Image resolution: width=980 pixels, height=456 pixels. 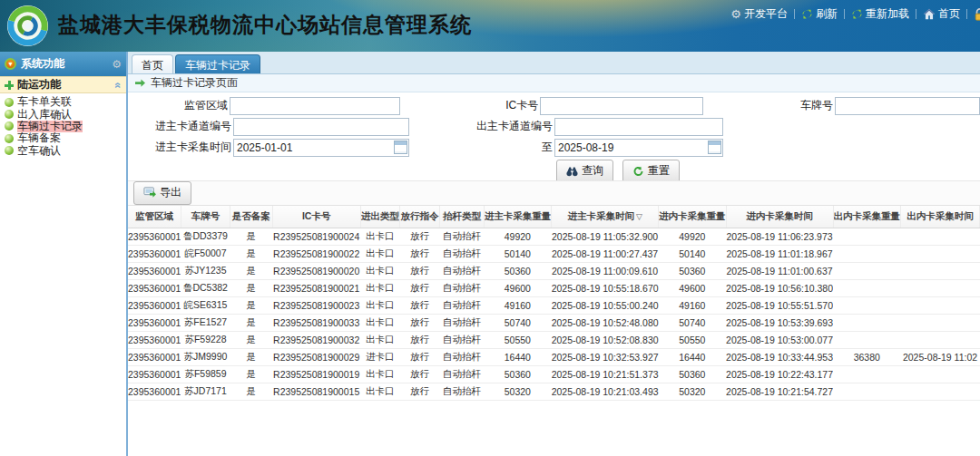 What do you see at coordinates (554, 83) in the screenshot?
I see `page-title-bar: 车辆过卡记录页面` at bounding box center [554, 83].